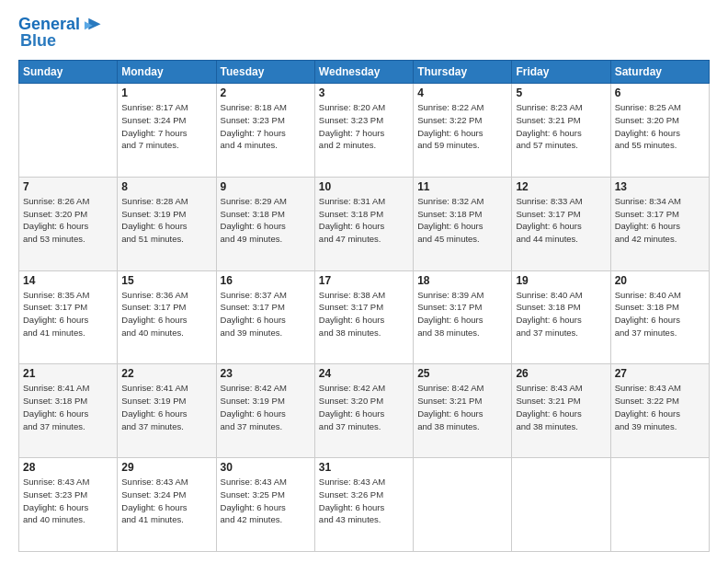 Image resolution: width=728 pixels, height=563 pixels. Describe the element at coordinates (364, 224) in the screenshot. I see `calendar-cell: 10Sunrise: 8:31 AMSunset: 3:18 PMDayligh…` at that location.